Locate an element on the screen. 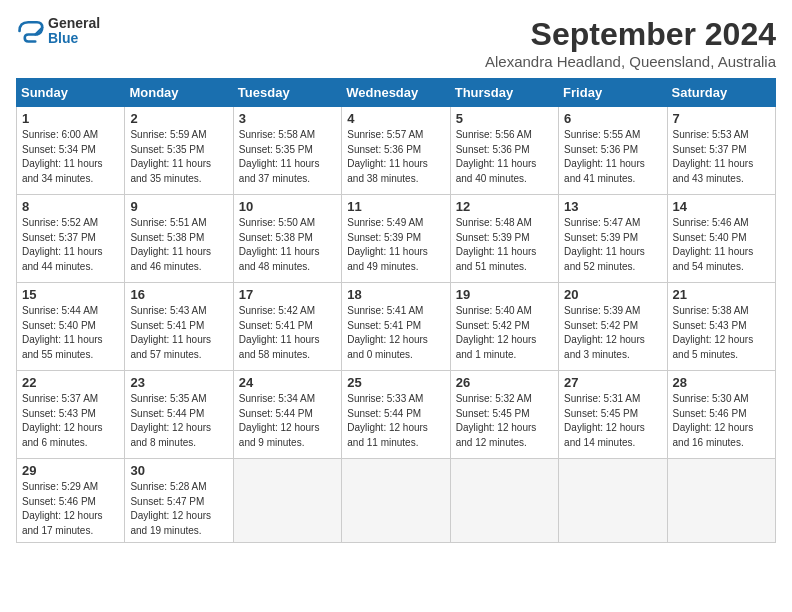 This screenshot has height=612, width=792. day-info: Sunrise: 5:53 AM Sunset: 5:37 PM Dayligh… is located at coordinates (722, 157).